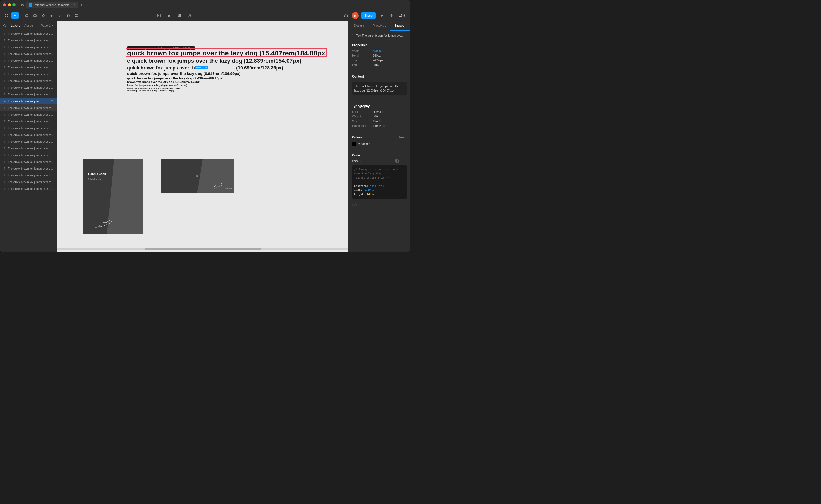 The height and width of the screenshot is (504, 821). Describe the element at coordinates (82, 5) in the screenshot. I see `new-tab-button: +` at that location.